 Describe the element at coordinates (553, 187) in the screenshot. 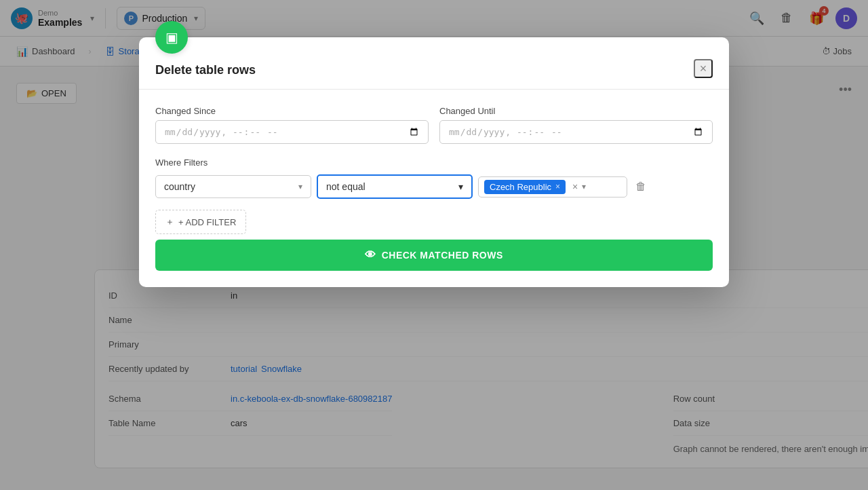

I see `filter-value-field: Czech Republic × × ▾` at that location.